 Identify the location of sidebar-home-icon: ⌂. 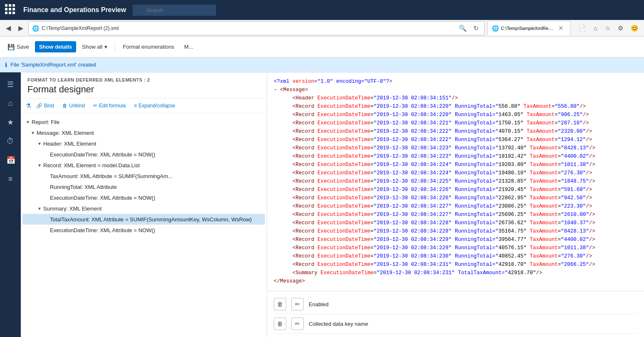
(10, 103).